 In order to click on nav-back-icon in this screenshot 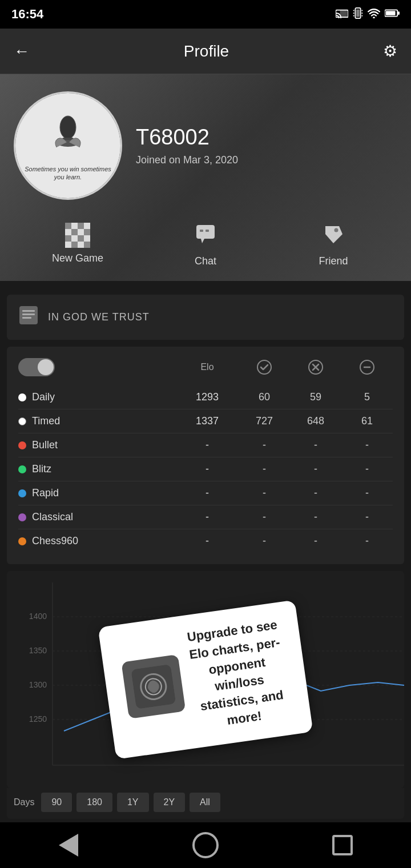, I will do `click(68, 845)`.